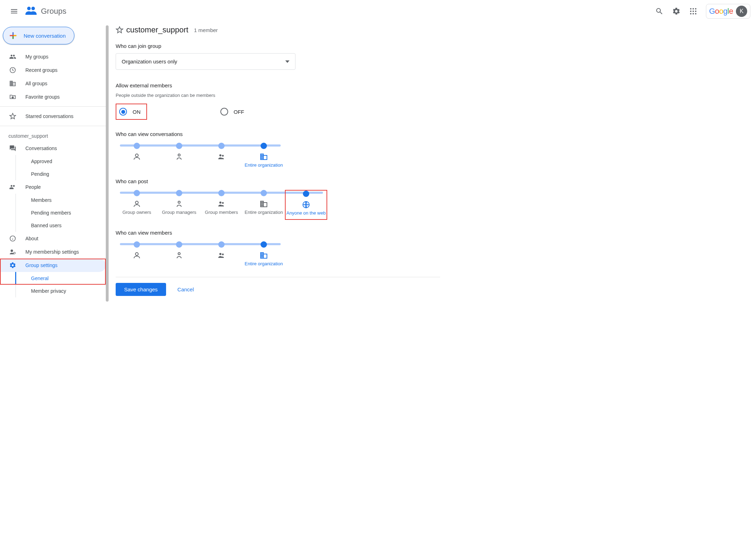 This screenshot has width=756, height=551. I want to click on groups-logo-icon, so click(31, 11).